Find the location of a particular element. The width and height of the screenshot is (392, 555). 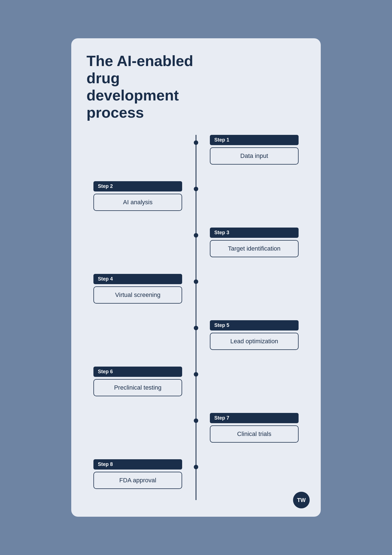

step-6-container: Step 6 Preclinical testing is located at coordinates (141, 381).